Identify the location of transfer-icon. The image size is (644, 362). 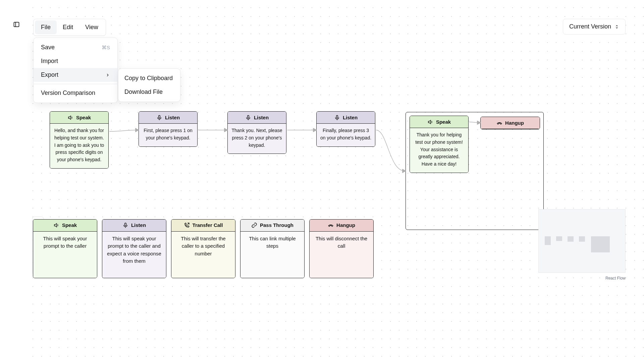
(187, 225).